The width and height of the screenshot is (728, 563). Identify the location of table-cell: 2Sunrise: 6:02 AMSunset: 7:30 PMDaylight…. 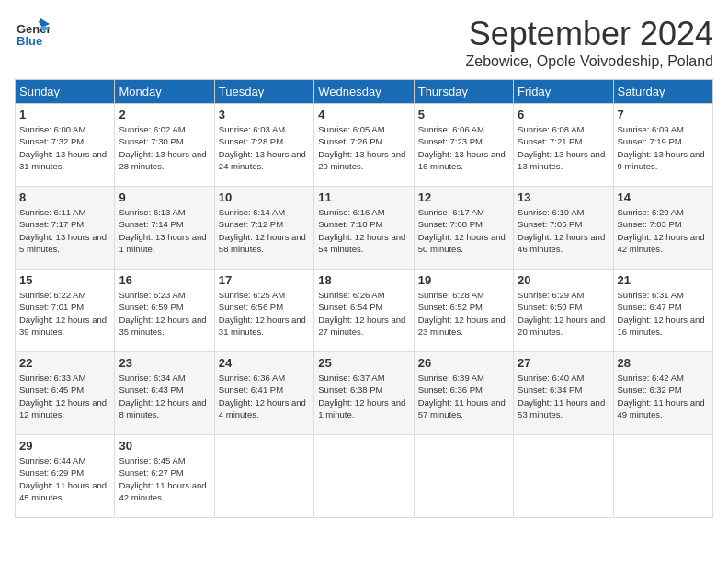
(165, 145).